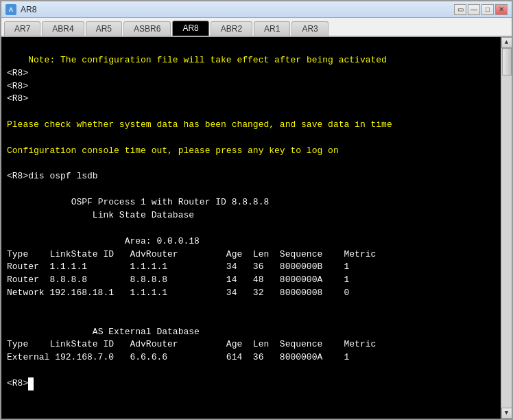  What do you see at coordinates (506, 228) in the screenshot?
I see `scroll-track` at bounding box center [506, 228].